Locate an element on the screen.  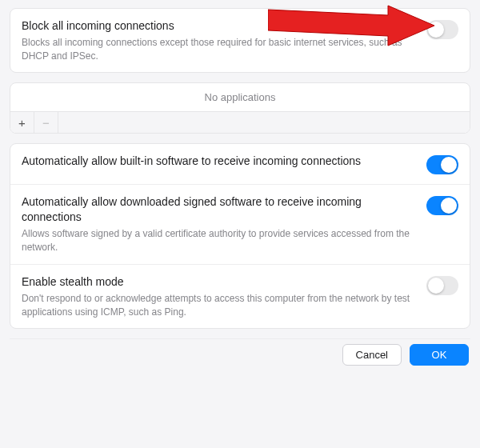
applications-empty-label: No applications is located at coordinates (240, 98).